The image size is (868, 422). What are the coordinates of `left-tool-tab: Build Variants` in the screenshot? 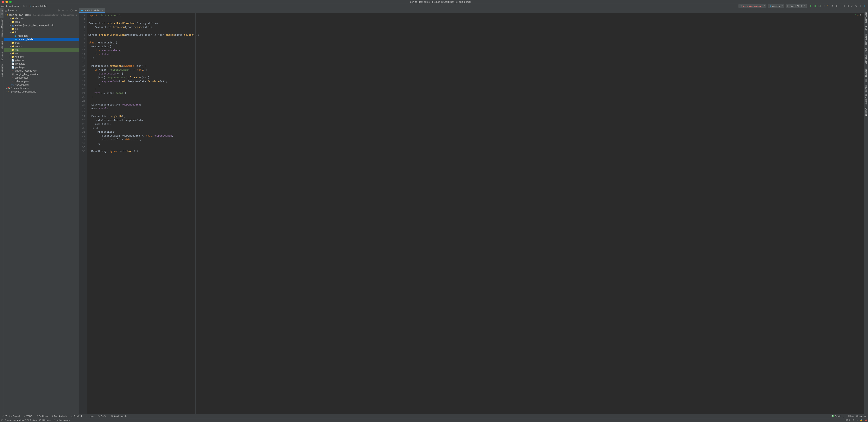 It's located at (2, 71).